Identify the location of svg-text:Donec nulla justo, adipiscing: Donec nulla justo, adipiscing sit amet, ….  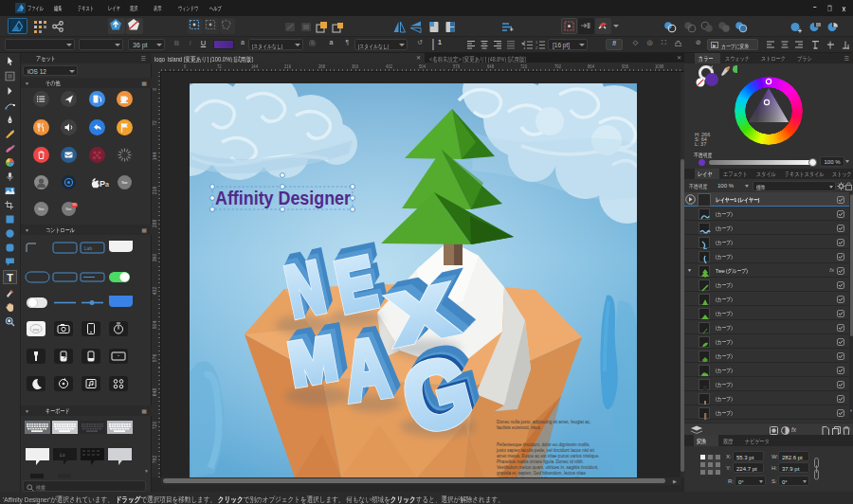
(544, 423).